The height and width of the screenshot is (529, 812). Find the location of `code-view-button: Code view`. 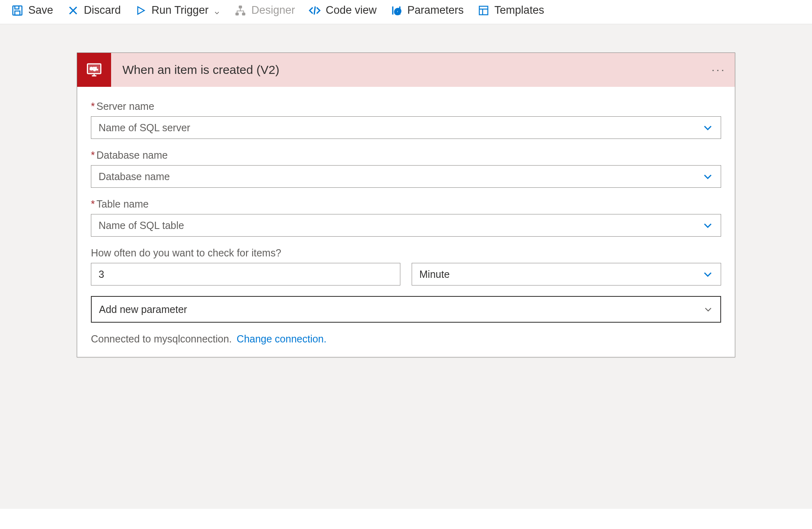

code-view-button: Code view is located at coordinates (343, 10).